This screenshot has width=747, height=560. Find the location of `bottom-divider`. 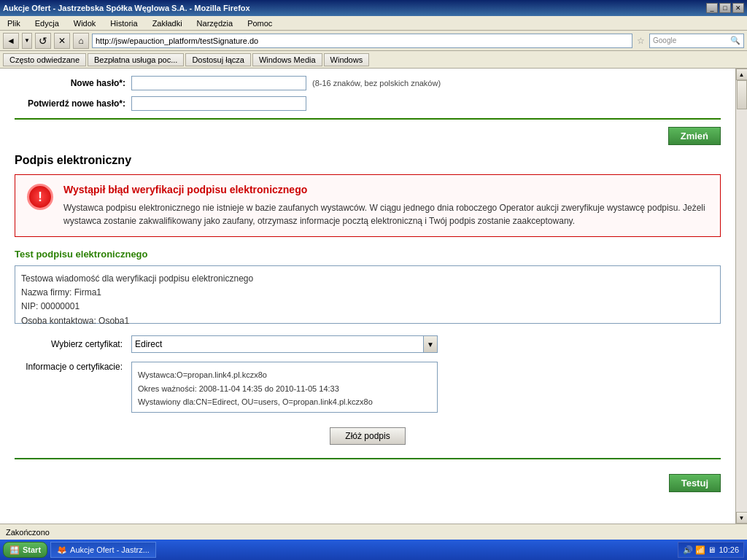

bottom-divider is located at coordinates (368, 459).